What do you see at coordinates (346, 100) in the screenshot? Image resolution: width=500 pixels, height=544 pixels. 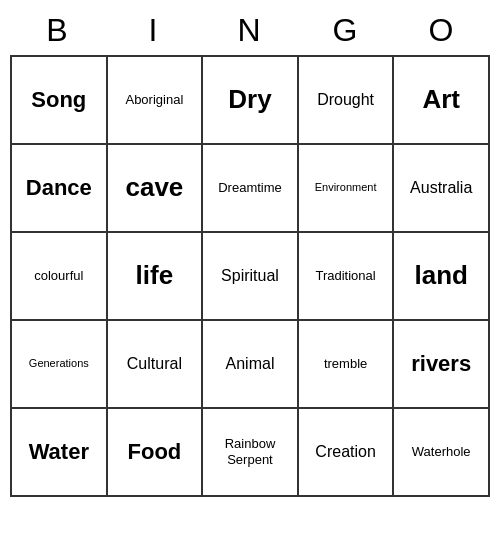 I see `cell-text: Drought` at bounding box center [346, 100].